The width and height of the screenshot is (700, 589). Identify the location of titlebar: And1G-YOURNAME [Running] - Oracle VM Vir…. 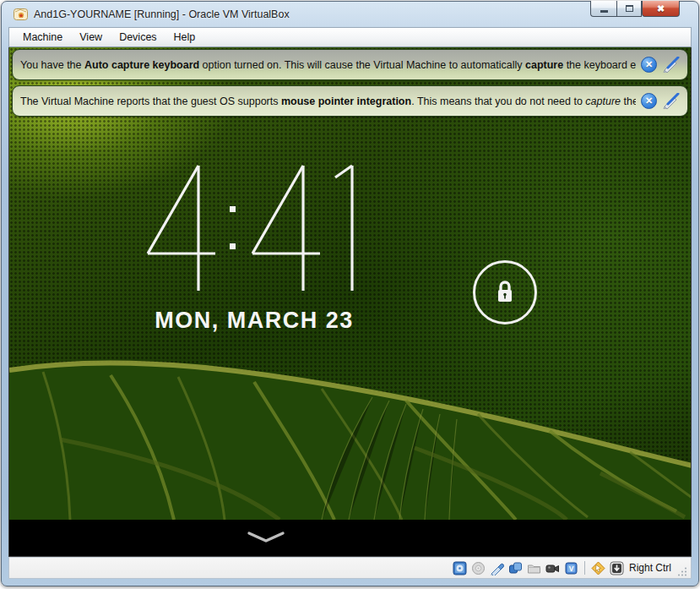
(350, 14).